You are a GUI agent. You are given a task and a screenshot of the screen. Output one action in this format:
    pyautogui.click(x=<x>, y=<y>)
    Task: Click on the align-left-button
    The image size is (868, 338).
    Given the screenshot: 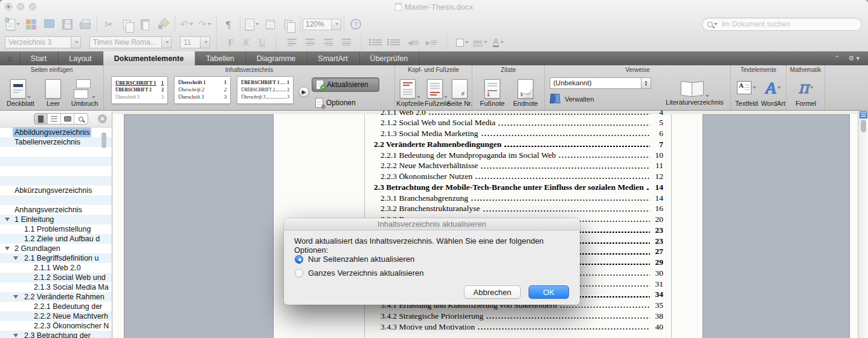 What is the action you would take?
    pyautogui.click(x=292, y=42)
    